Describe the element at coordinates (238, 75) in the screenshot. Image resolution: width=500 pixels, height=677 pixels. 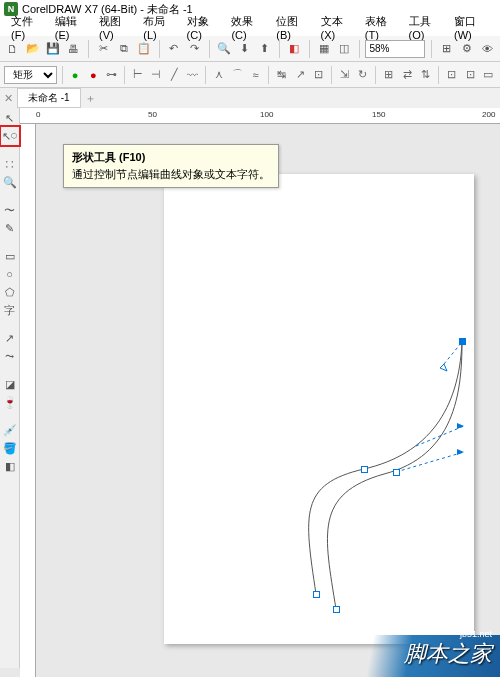
I see `smooth-icon: ⌒` at that location.